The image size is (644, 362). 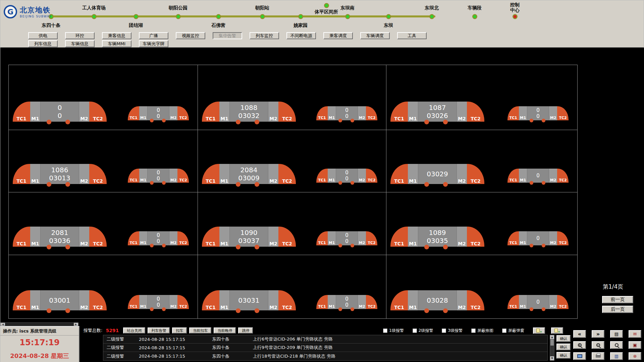 What do you see at coordinates (60, 112) in the screenshot?
I see `train-big: TC1M100M2TC2` at bounding box center [60, 112].